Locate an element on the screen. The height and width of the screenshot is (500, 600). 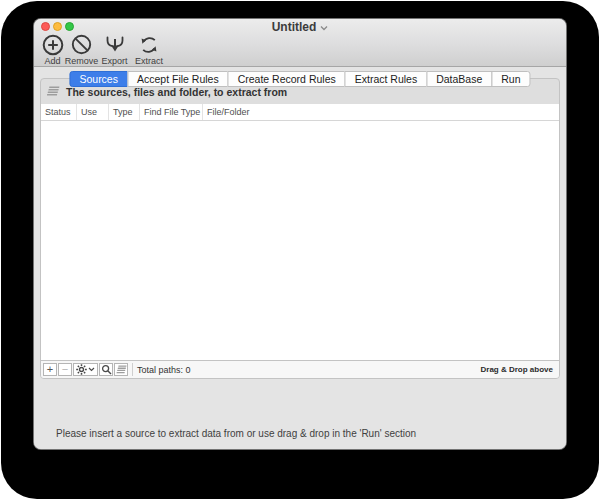
total-paths-label: Total paths: 0 is located at coordinates (309, 370).